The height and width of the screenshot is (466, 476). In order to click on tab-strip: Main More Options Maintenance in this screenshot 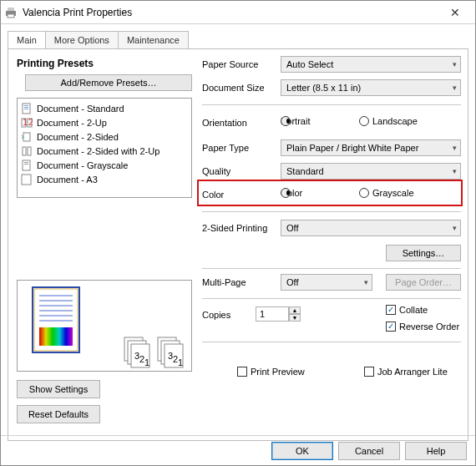, I will do `click(238, 37)`.